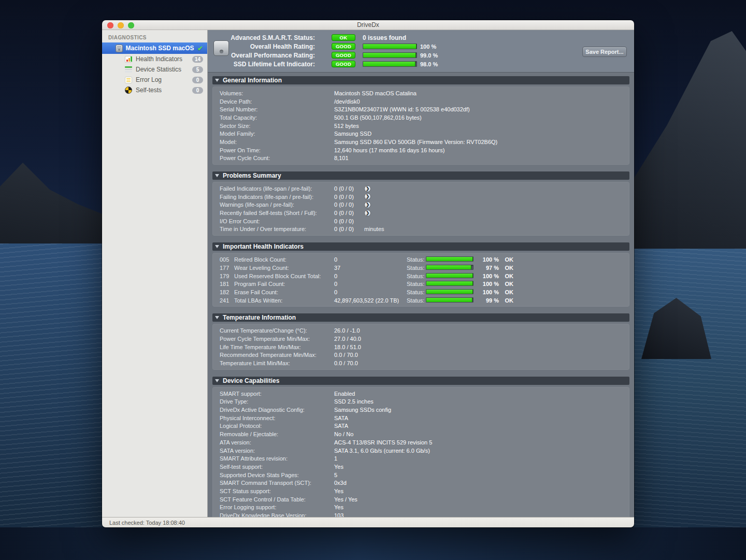 This screenshot has height=560, width=746. I want to click on info-label: Self-test support:, so click(277, 467).